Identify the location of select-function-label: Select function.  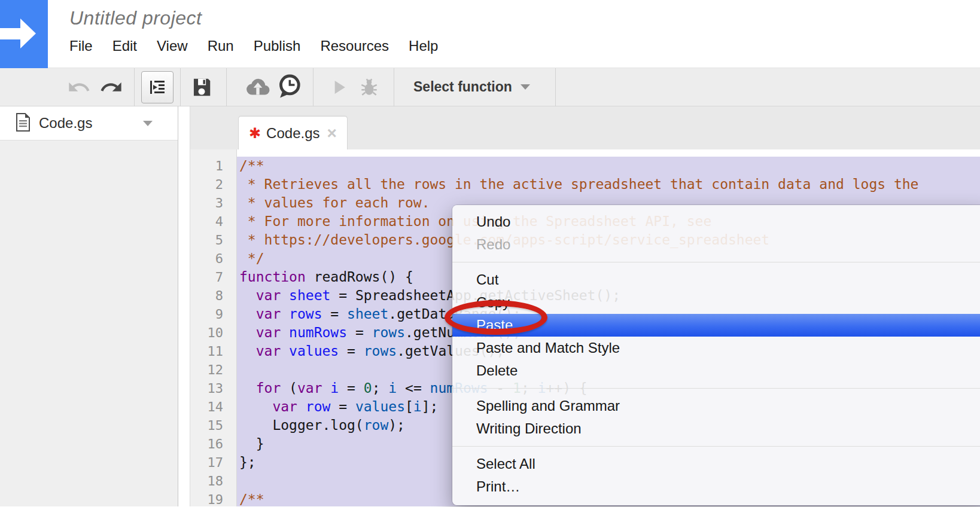
(463, 87).